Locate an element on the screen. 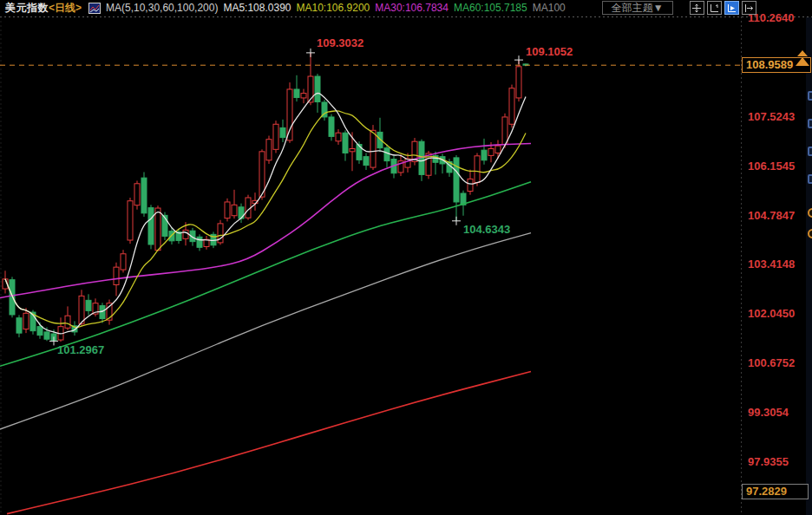  theme-selector-dropdown: 全部主题▼ is located at coordinates (638, 8).